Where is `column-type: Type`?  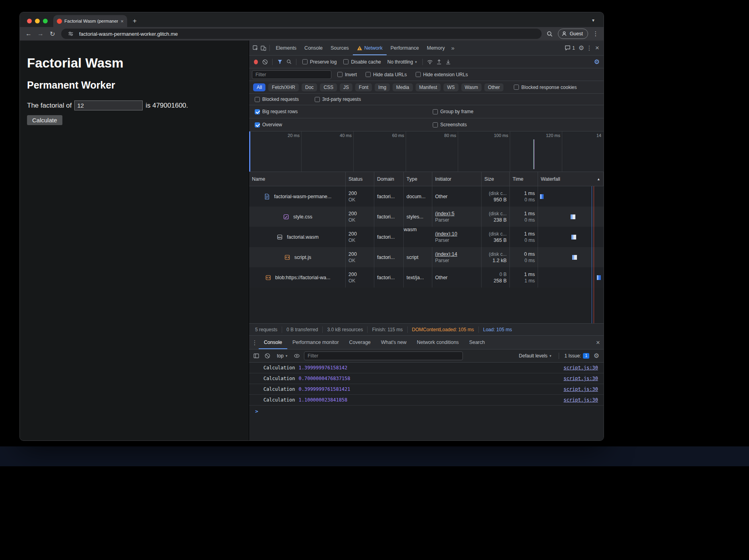 column-type: Type is located at coordinates (418, 179).